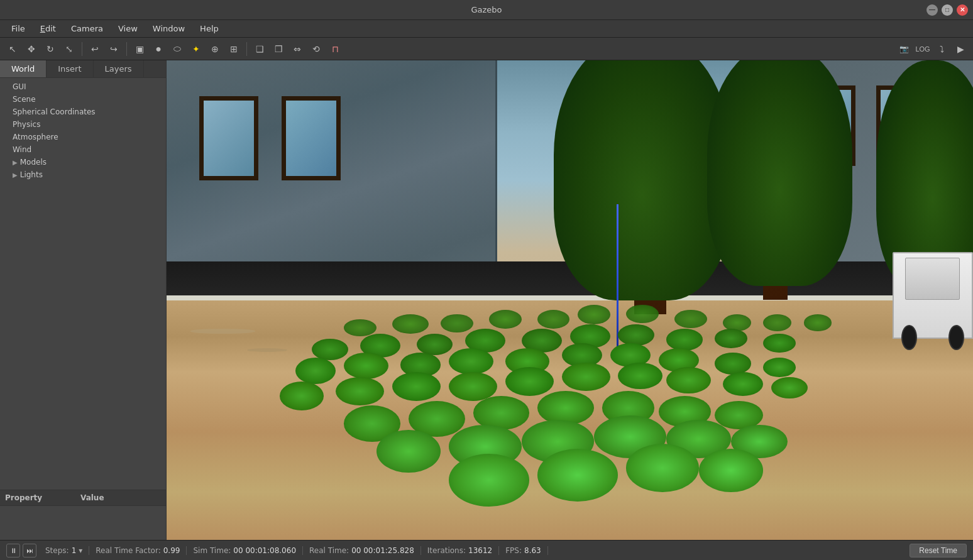 The image size is (973, 560). What do you see at coordinates (48, 29) in the screenshot?
I see `menu-edit: Edit` at bounding box center [48, 29].